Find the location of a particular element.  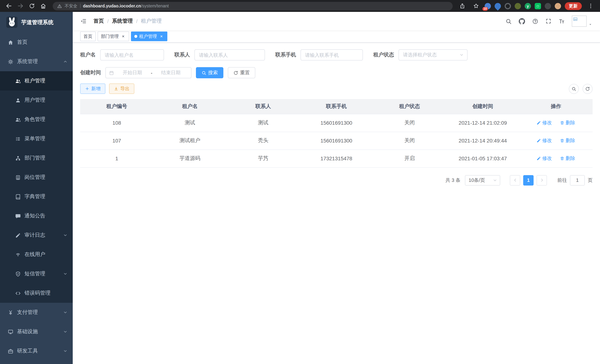

header-search-button is located at coordinates (508, 21).